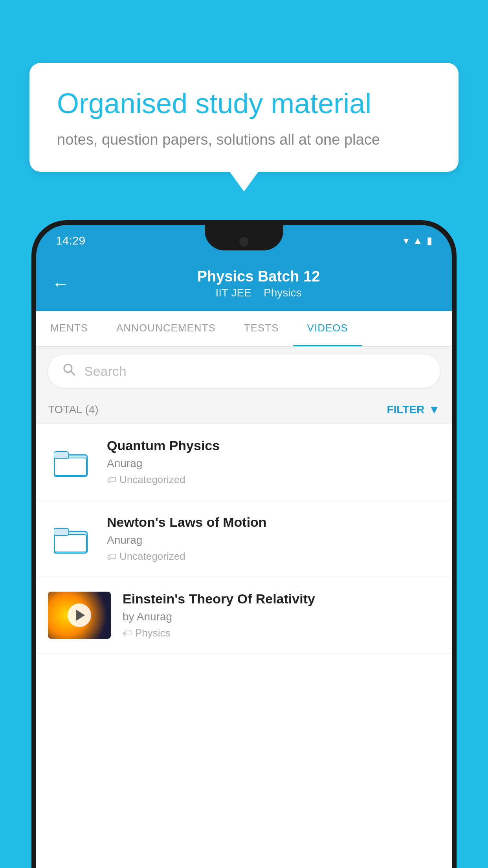  I want to click on header-title: Physics Batch 12, so click(259, 277).